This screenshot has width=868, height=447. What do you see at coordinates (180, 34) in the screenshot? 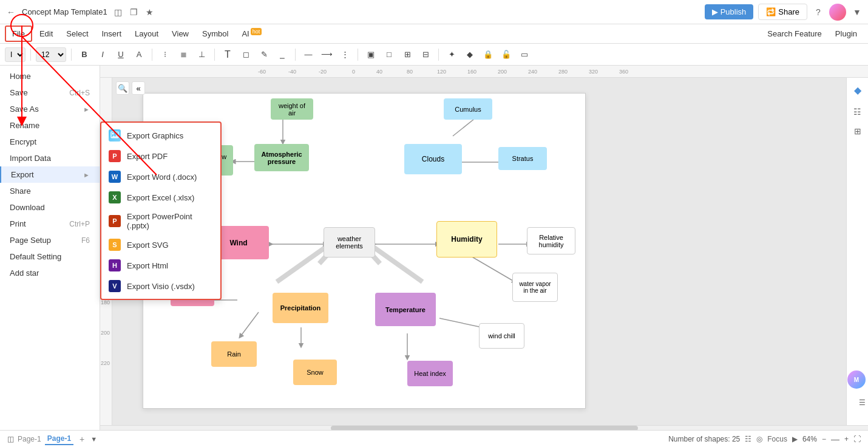
I see `menu-view: View` at bounding box center [180, 34].